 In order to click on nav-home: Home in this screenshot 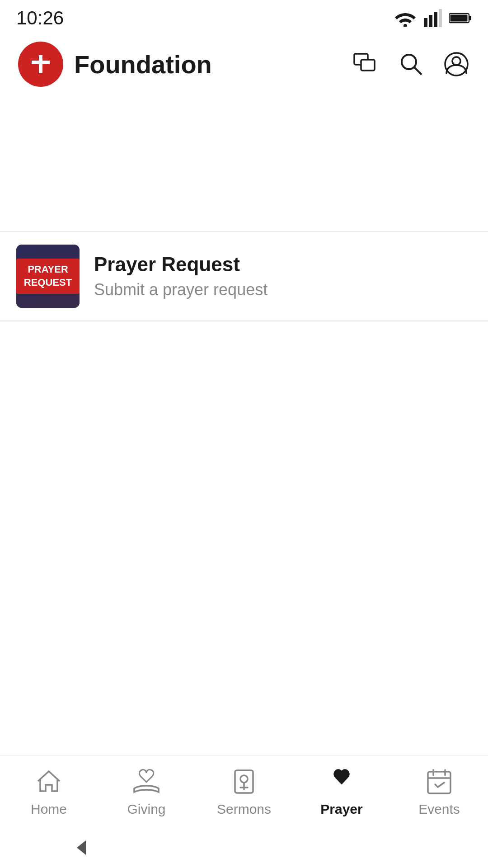, I will do `click(49, 791)`.